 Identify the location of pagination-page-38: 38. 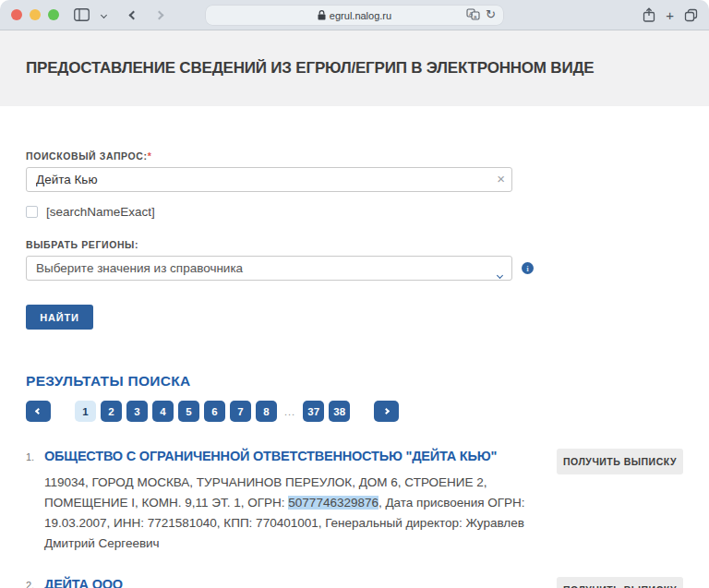
(340, 412).